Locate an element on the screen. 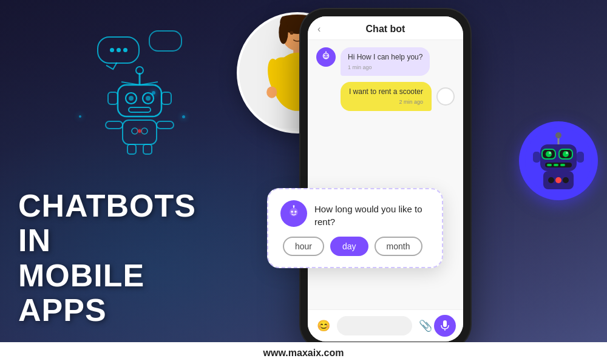  bot-text-1: Hi How I can help you? is located at coordinates (385, 57).